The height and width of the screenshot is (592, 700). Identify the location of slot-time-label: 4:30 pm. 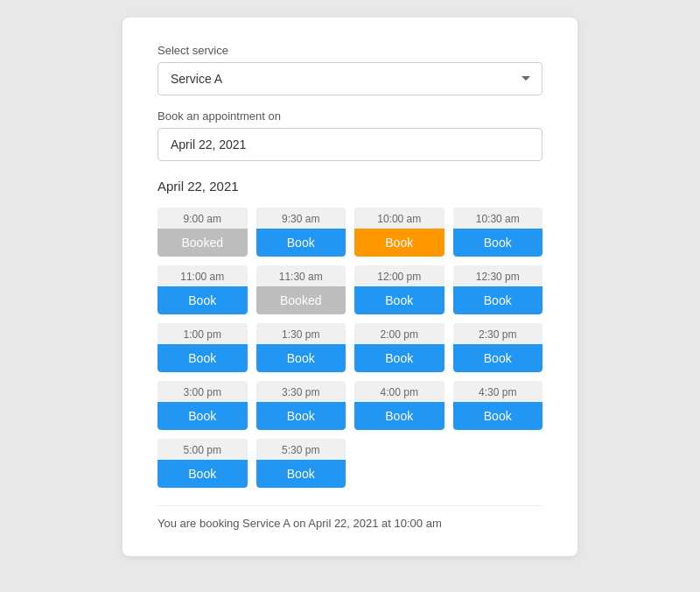
(499, 391).